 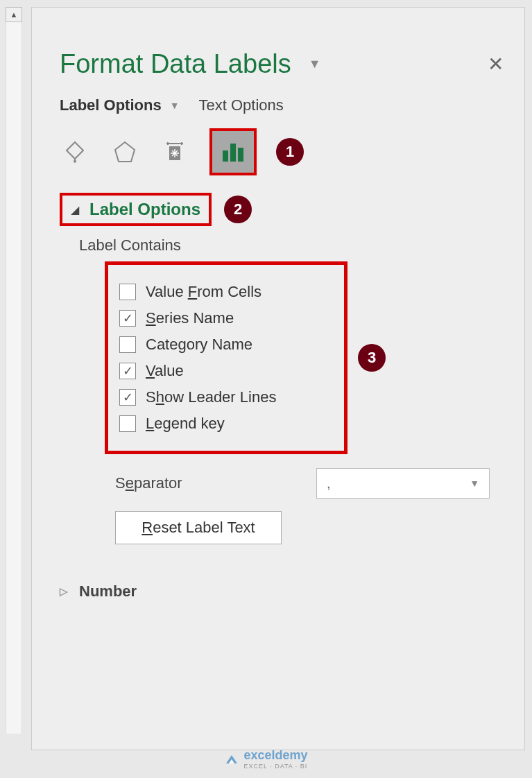 I want to click on checkbox-value: ✓ Value, so click(x=226, y=371).